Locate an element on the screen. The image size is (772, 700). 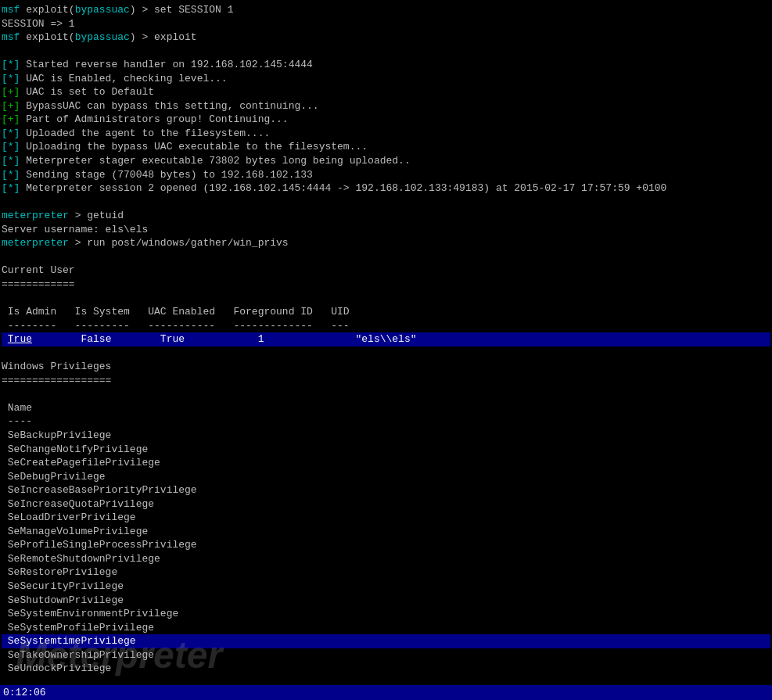
line-table-header: Is Admin Is System UAC Enabled Foregroun… is located at coordinates (386, 312).